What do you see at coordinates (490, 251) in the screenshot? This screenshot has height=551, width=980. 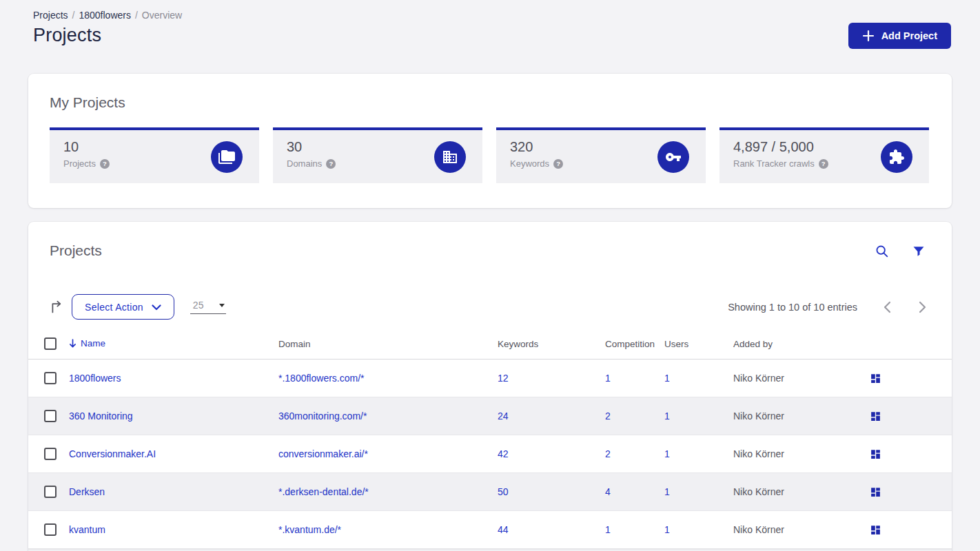 I see `projects-panel-title: Projects` at bounding box center [490, 251].